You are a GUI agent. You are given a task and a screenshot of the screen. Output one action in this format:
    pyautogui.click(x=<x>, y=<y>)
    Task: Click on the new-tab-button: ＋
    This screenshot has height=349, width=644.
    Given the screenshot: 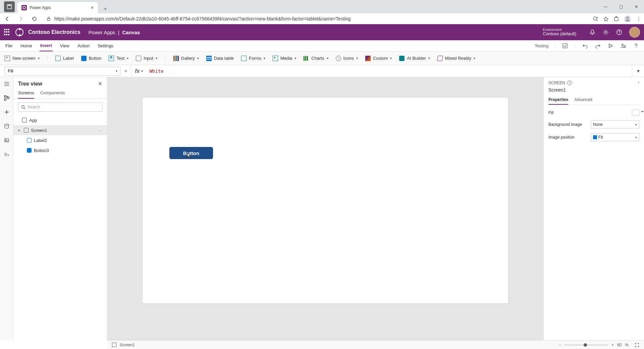 What is the action you would take?
    pyautogui.click(x=105, y=9)
    